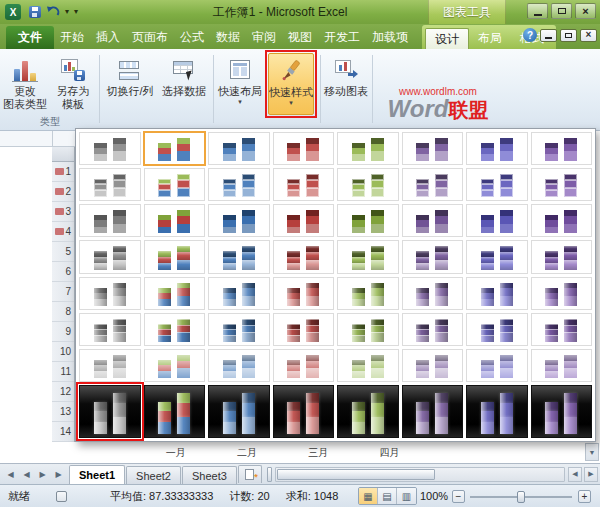  I want to click on quick-layout-button: 快速布局 ▾, so click(240, 84).